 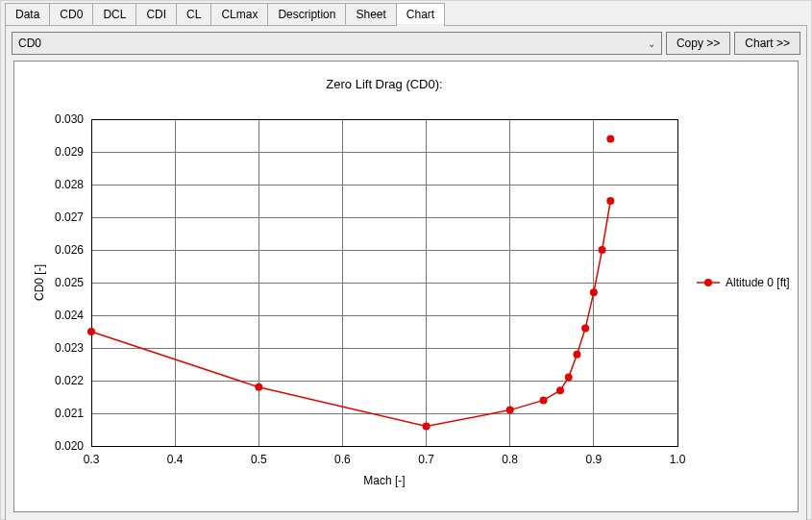 What do you see at coordinates (92, 459) in the screenshot?
I see `x-tick-label: 0.3` at bounding box center [92, 459].